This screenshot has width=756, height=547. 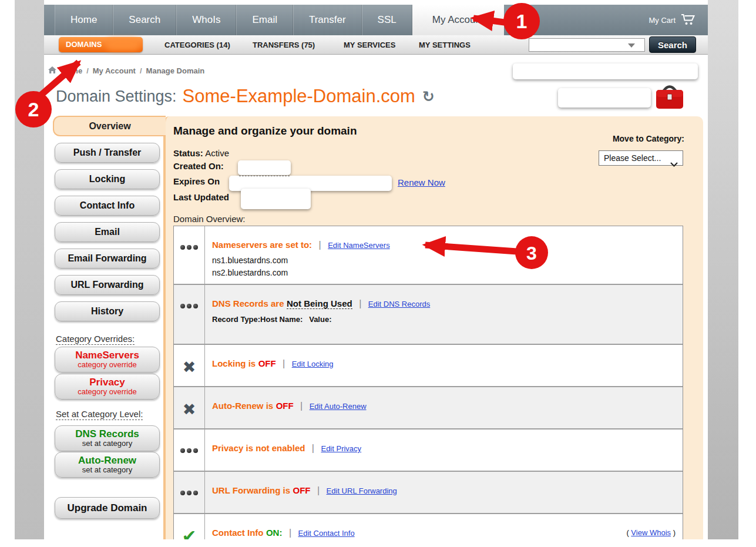 I want to click on edit-auto-renew-link: Edit Auto-Renew, so click(x=338, y=407).